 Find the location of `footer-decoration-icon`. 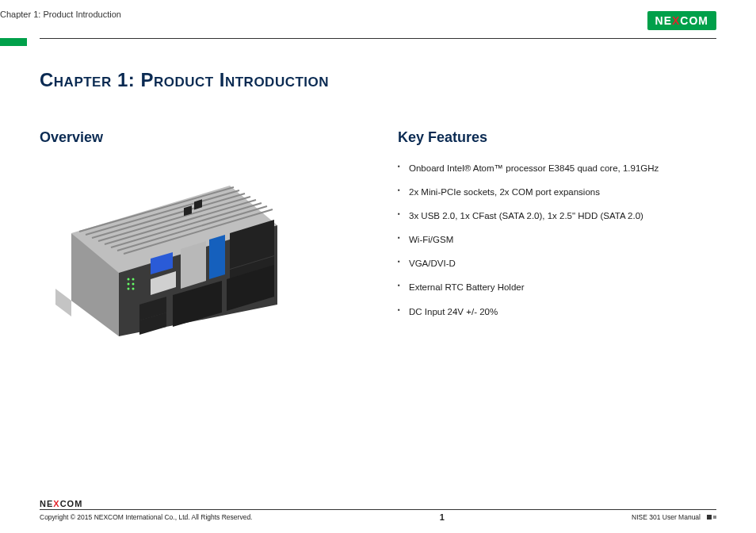

footer-decoration-icon is located at coordinates (712, 517).